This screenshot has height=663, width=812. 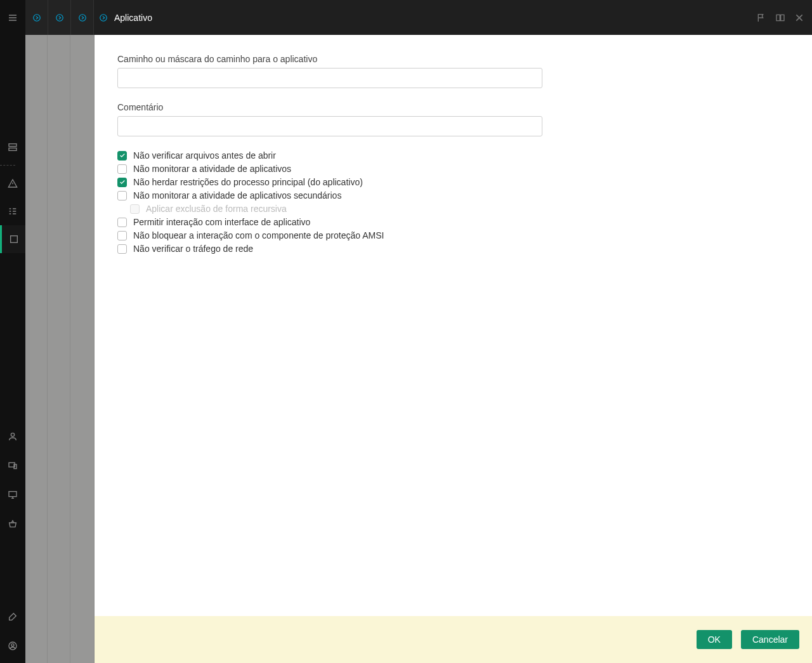 I want to click on rail-item-basket, so click(x=13, y=524).